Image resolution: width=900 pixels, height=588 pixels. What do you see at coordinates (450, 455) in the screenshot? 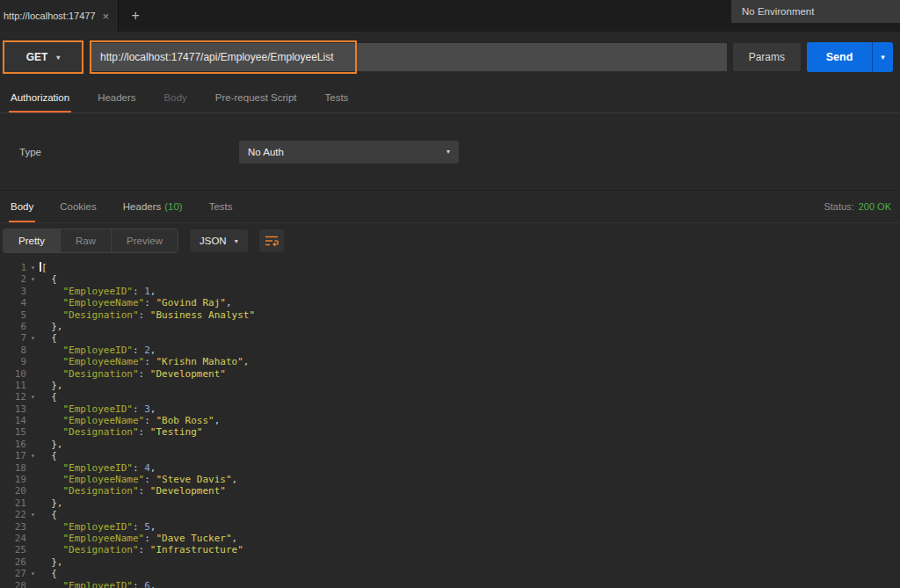
I see `code-line: 17▾ {` at bounding box center [450, 455].